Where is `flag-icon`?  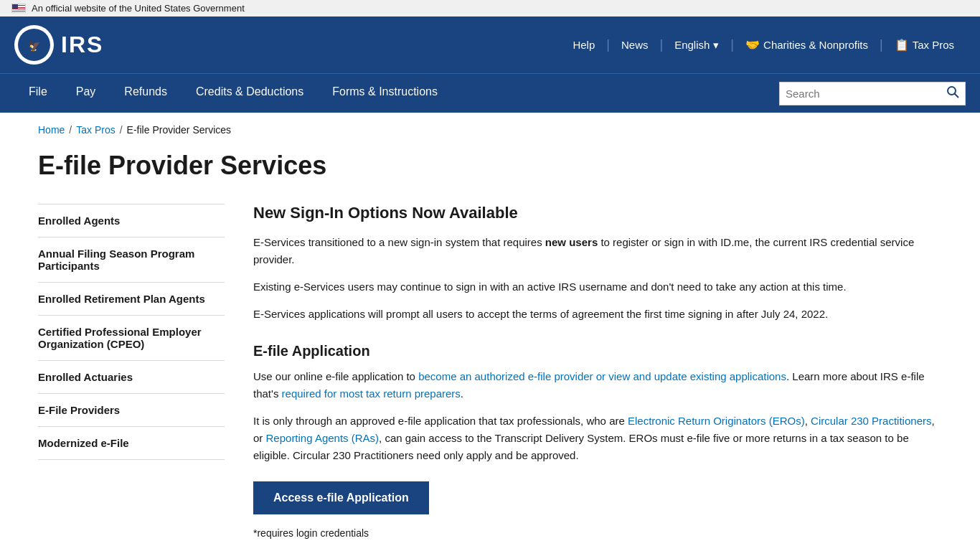 flag-icon is located at coordinates (19, 9).